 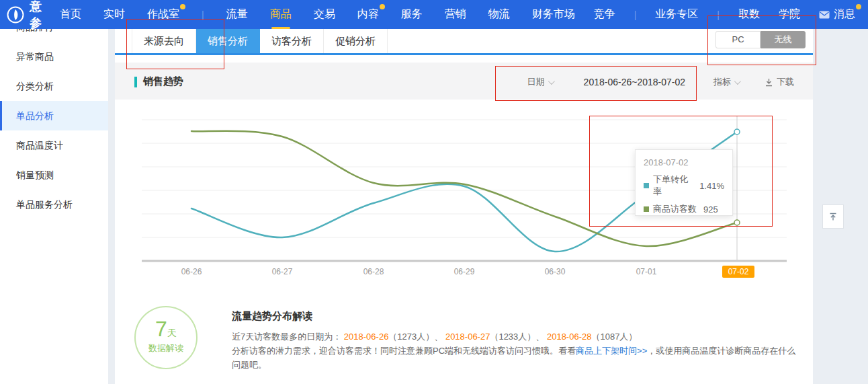 I want to click on top-nav: 生意参谋 首页 实时 作战室 | 流量 商品 交易 内容 服务 营销 物流 财务…, so click(x=434, y=15).